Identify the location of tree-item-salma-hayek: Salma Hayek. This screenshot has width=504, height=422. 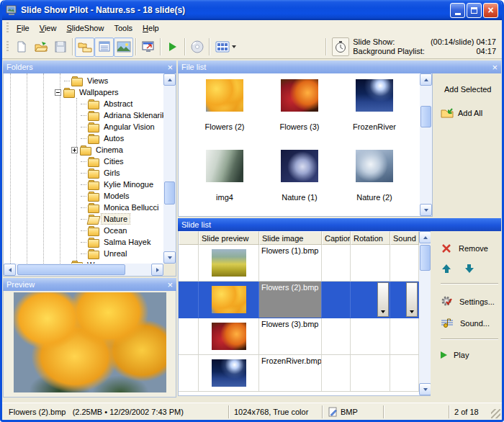
(84, 242).